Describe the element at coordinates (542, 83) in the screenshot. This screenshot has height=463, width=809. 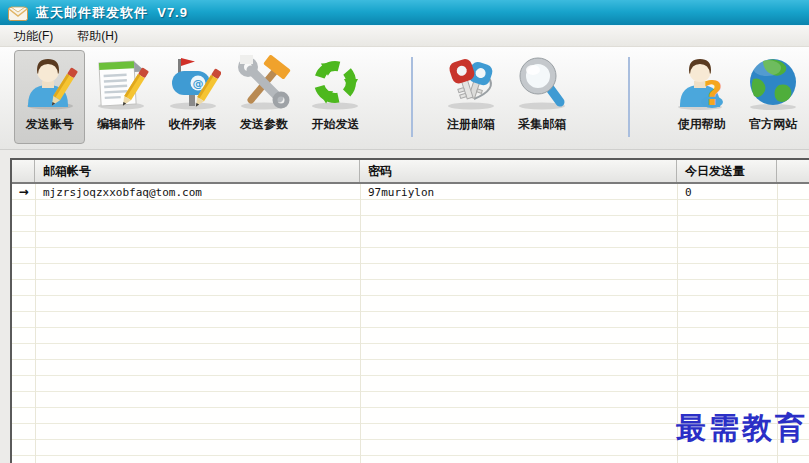
I see `magnifier-icon` at that location.